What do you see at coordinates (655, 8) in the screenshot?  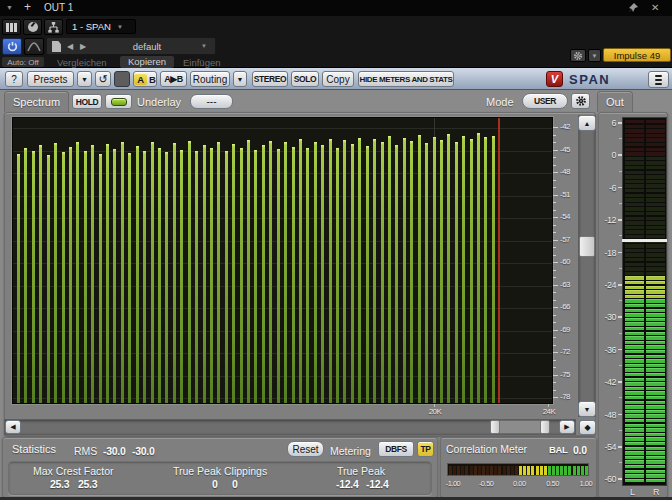 I see `close-icon: ✕` at bounding box center [655, 8].